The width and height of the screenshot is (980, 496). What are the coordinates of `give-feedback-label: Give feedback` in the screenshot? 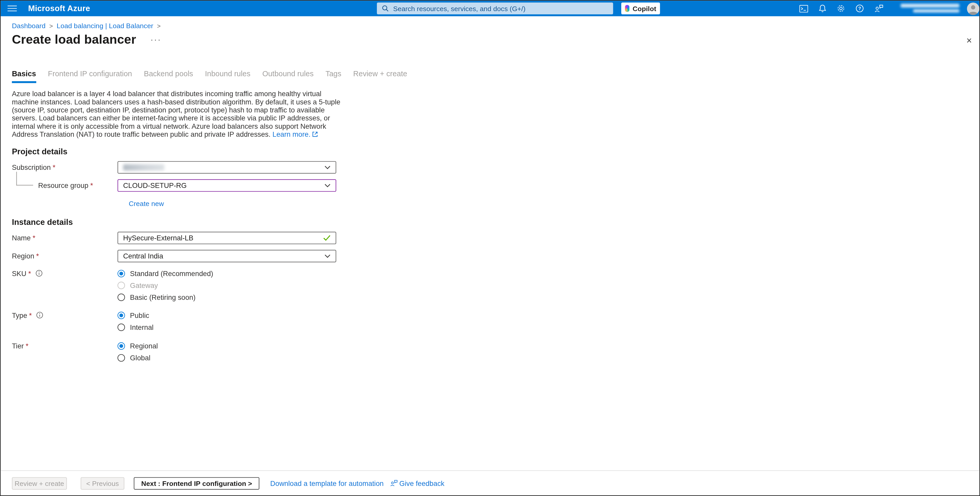 It's located at (422, 483).